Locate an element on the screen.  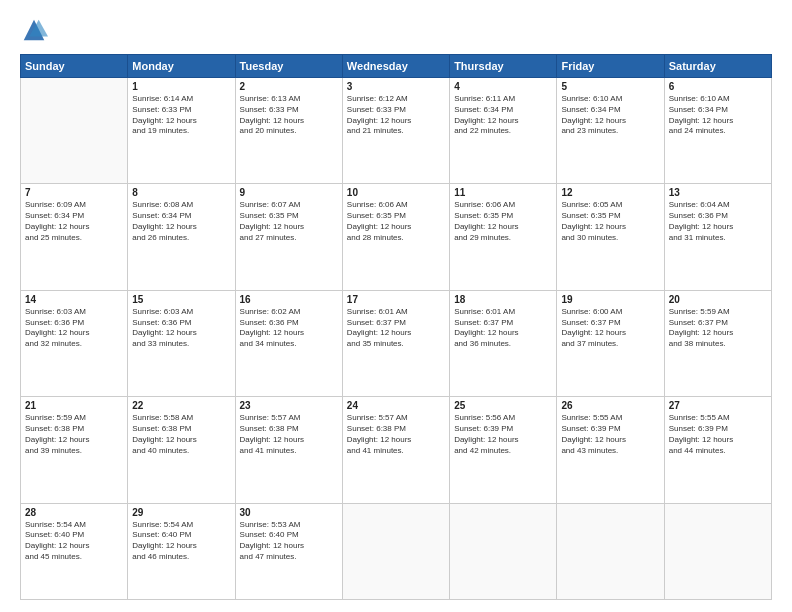
calendar-cell: 4Sunrise: 6:11 AM Sunset: 6:34 PM Daylig… is located at coordinates (504, 131).